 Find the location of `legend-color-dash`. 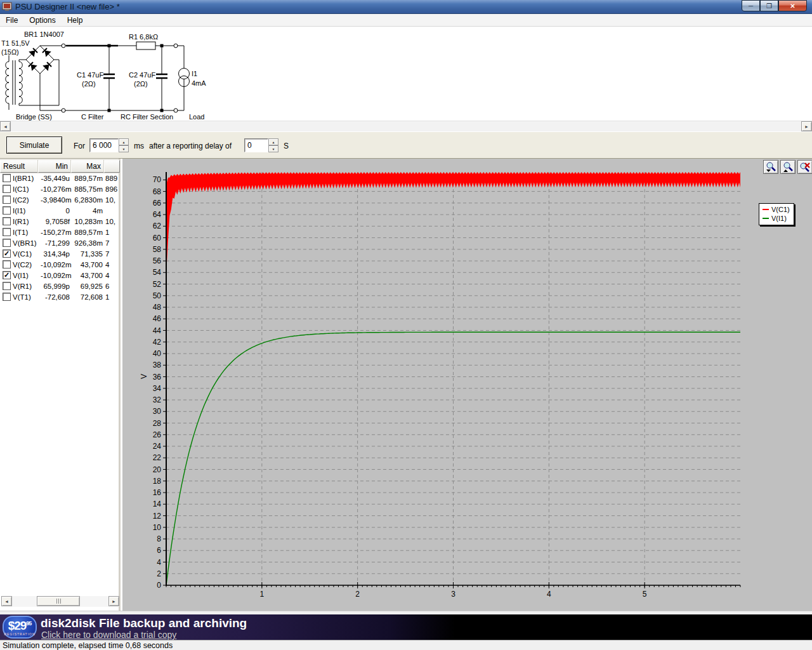

legend-color-dash is located at coordinates (766, 218).